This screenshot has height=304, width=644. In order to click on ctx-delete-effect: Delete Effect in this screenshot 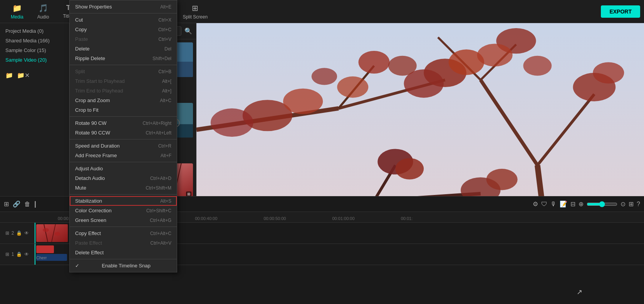, I will do `click(123, 253)`.